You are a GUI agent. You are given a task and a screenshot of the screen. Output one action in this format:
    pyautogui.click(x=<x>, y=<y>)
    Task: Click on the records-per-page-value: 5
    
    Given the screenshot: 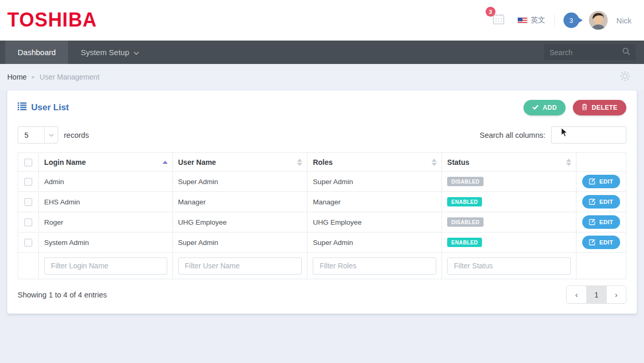 What is the action you would take?
    pyautogui.click(x=31, y=135)
    